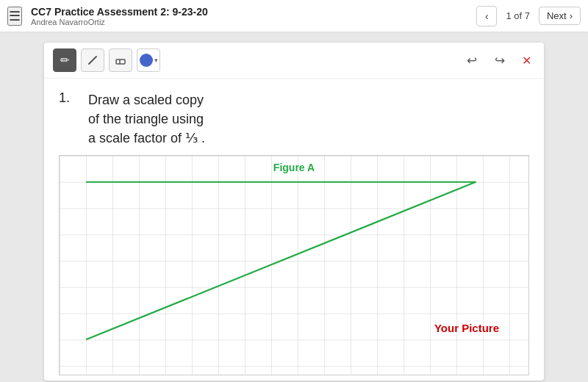  Describe the element at coordinates (146, 60) in the screenshot. I see `color-swatch` at that location.